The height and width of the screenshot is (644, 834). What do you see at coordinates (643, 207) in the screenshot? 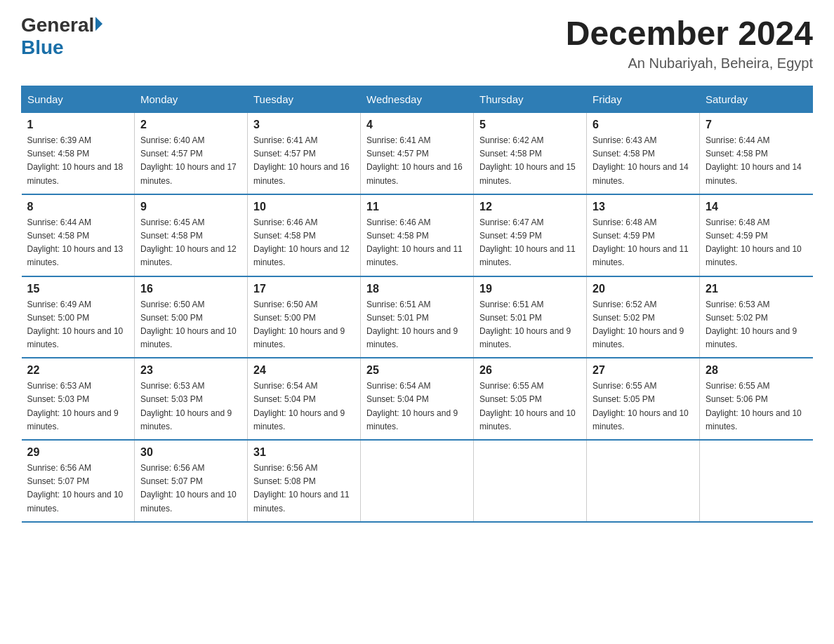
I see `day-number: 13` at bounding box center [643, 207].